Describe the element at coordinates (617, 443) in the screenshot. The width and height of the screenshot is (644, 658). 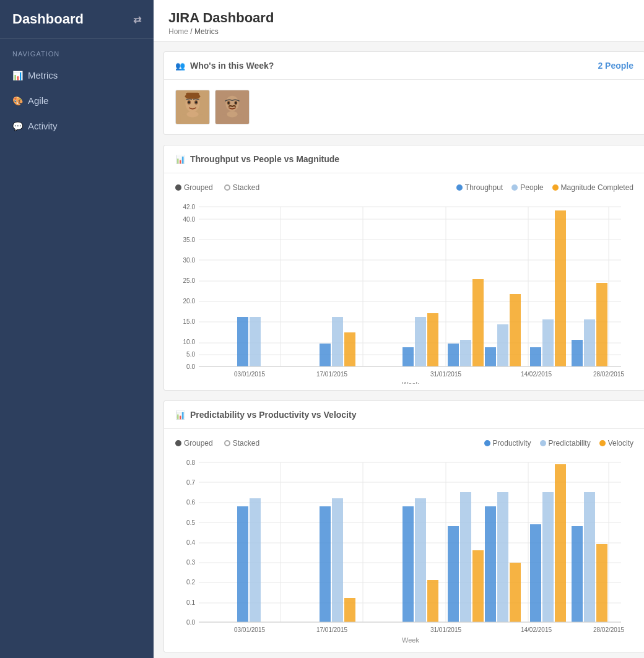
I see `legend-velocity: Velocity` at that location.